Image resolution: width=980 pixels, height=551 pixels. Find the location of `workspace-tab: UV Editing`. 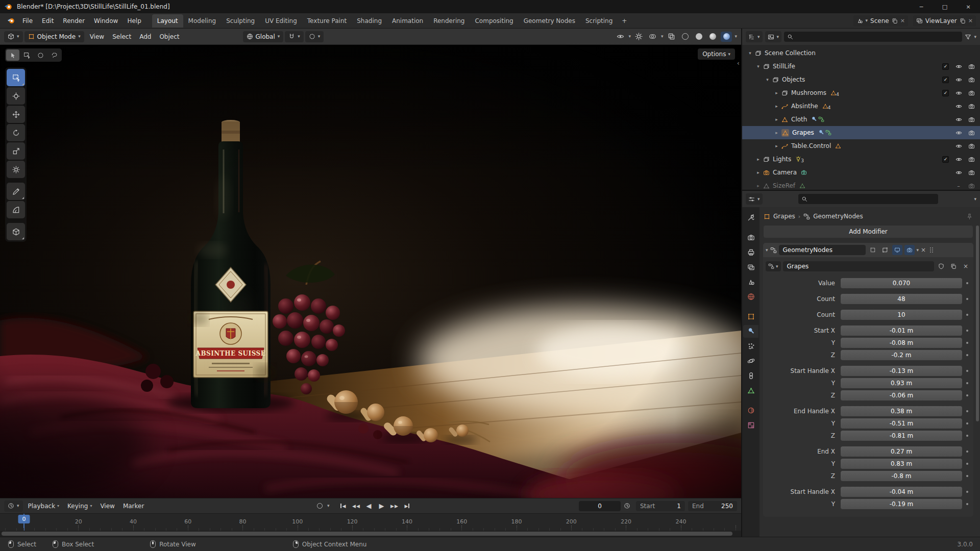

workspace-tab: UV Editing is located at coordinates (281, 21).